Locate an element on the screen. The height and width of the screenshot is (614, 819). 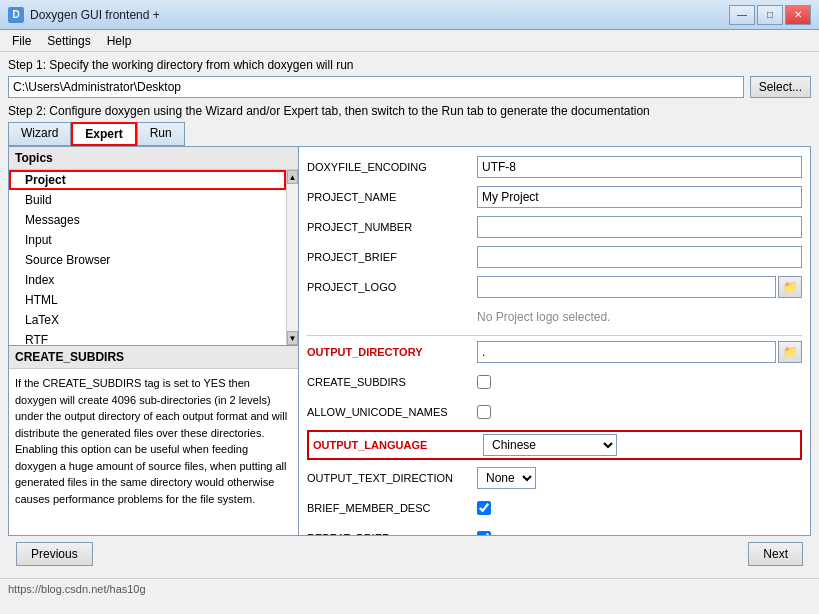
label-doxyfile-encoding: DOXYFILE_ENCODING is located at coordinates (392, 167).